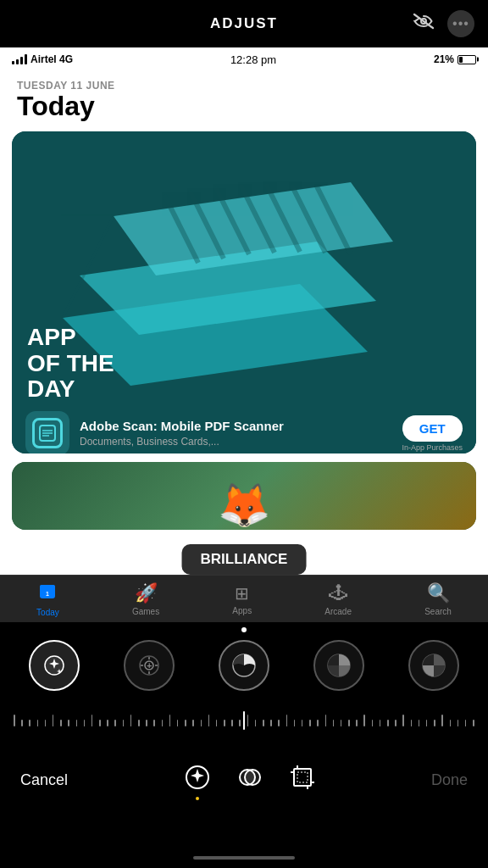 The image size is (488, 868). What do you see at coordinates (236, 442) in the screenshot?
I see `app-desc: Documents, Business Cards,...` at bounding box center [236, 442].